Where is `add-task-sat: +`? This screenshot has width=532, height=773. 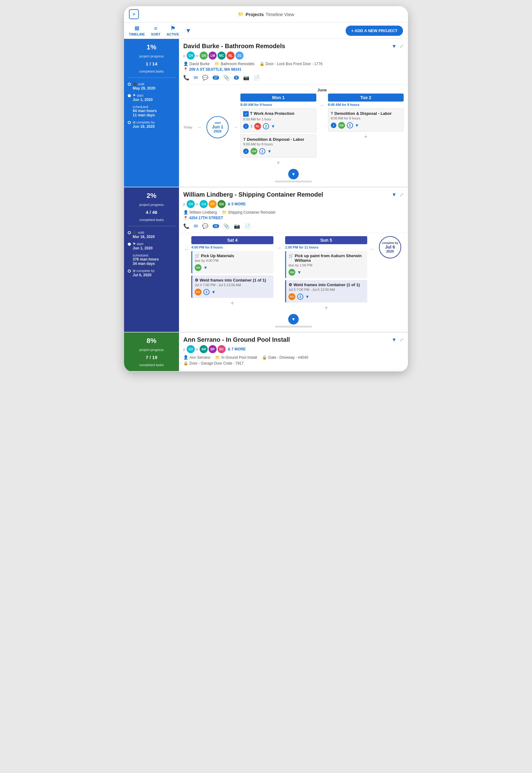 add-task-sat: + is located at coordinates (232, 303).